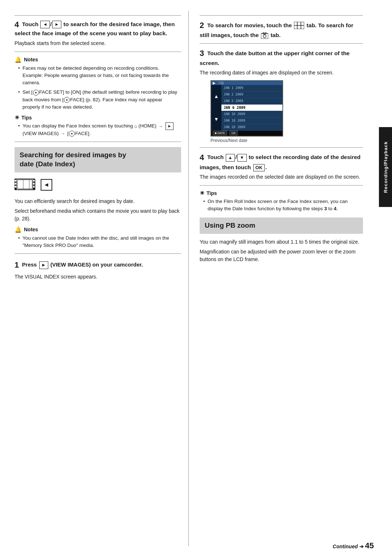 Image resolution: width=392 pixels, height=557 pixels. Describe the element at coordinates (63, 134) in the screenshot. I see `arrow-right-2: →` at that location.